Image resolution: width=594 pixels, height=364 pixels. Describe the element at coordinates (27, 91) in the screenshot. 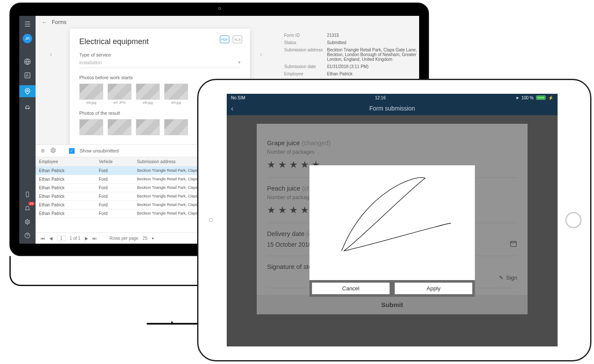

I see `geofence-icon` at that location.